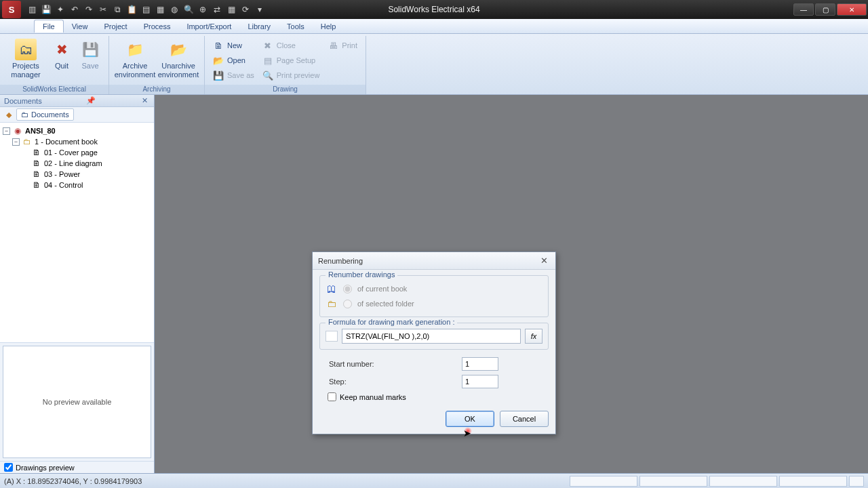 Image resolution: width=868 pixels, height=488 pixels. Describe the element at coordinates (46, 9) in the screenshot. I see `qa-save-icon: 💾` at that location.